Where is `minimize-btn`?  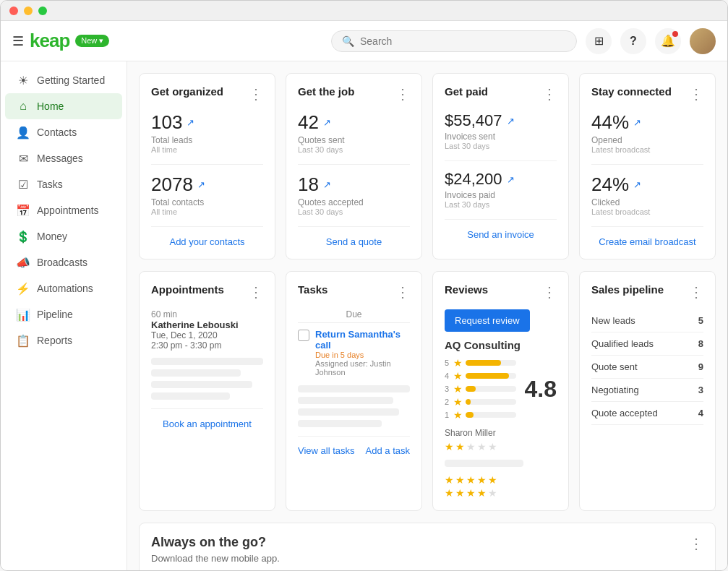
minimize-btn is located at coordinates (28, 11).